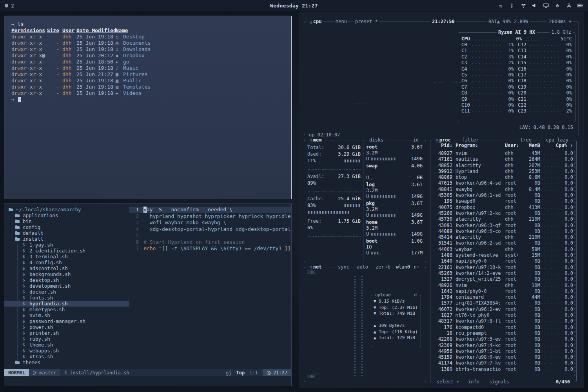  Describe the element at coordinates (503, 172) in the screenshot. I see `process-row: 39912 Hyprland dhh 253M ⠄⠄⠄⠄⠄⠄ 0.0` at that location.